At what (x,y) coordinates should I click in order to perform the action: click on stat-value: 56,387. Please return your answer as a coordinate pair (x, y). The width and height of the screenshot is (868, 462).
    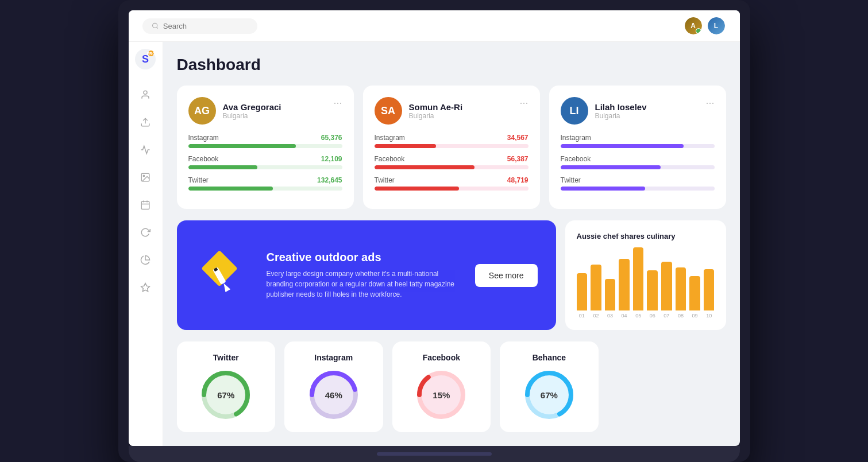
    Looking at the image, I should click on (518, 159).